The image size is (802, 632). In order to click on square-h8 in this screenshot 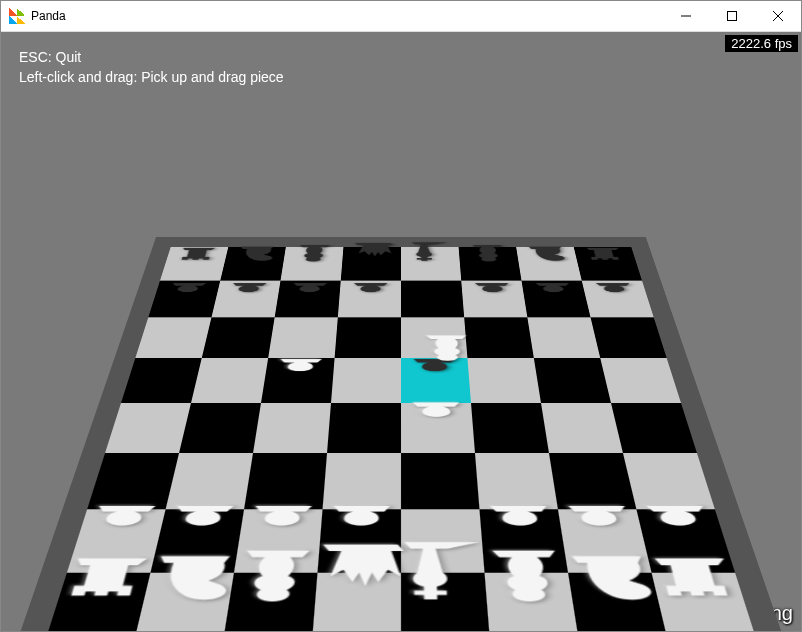, I will do `click(608, 264)`.